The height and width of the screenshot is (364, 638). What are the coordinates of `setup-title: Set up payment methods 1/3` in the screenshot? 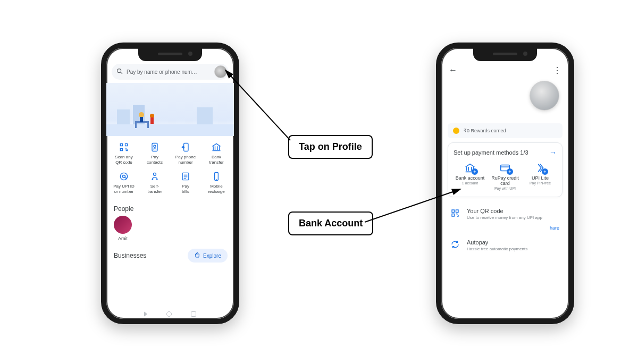 It's located at (491, 153).